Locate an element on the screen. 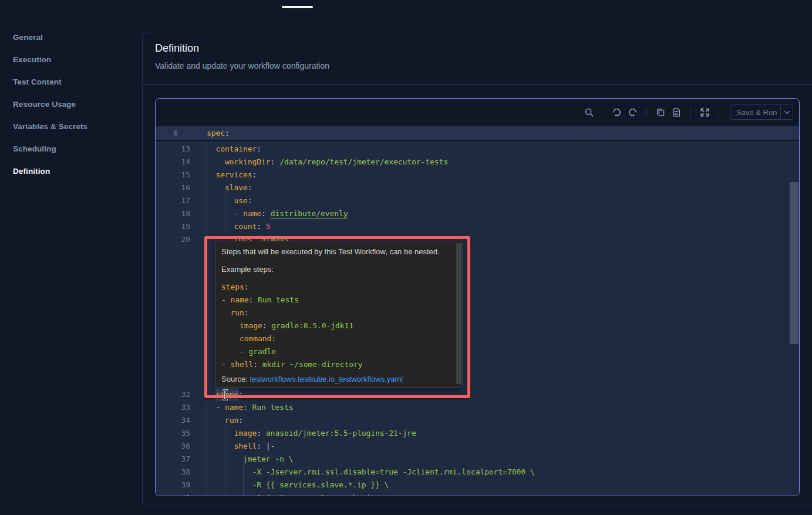  code-line-14: 14 workingDir: /data/repo/test/jmeter/ex… is located at coordinates (477, 162).